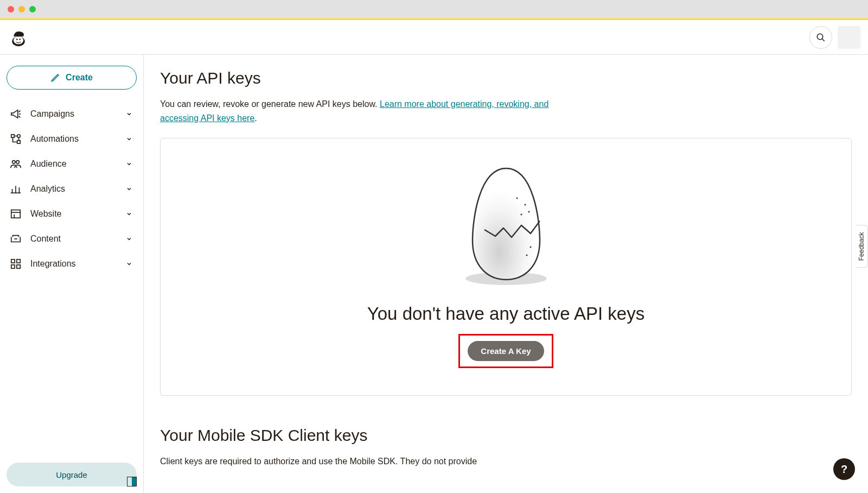  I want to click on search-button, so click(821, 37).